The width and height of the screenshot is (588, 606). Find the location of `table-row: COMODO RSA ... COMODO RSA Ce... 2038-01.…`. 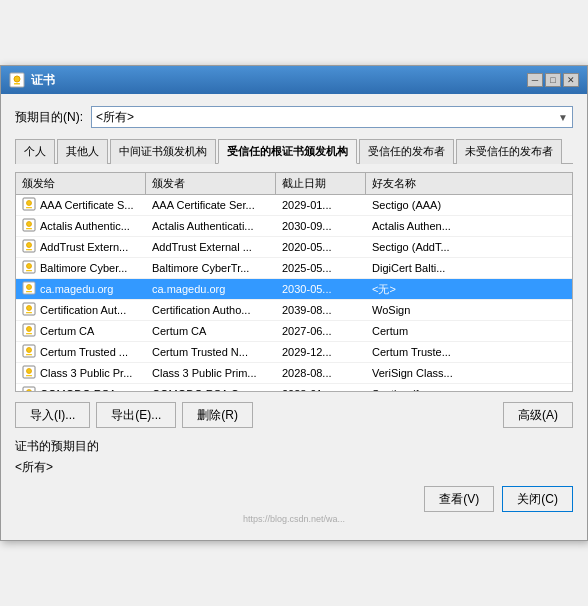

table-row: COMODO RSA ... COMODO RSA Ce... 2038-01.… is located at coordinates (294, 388).